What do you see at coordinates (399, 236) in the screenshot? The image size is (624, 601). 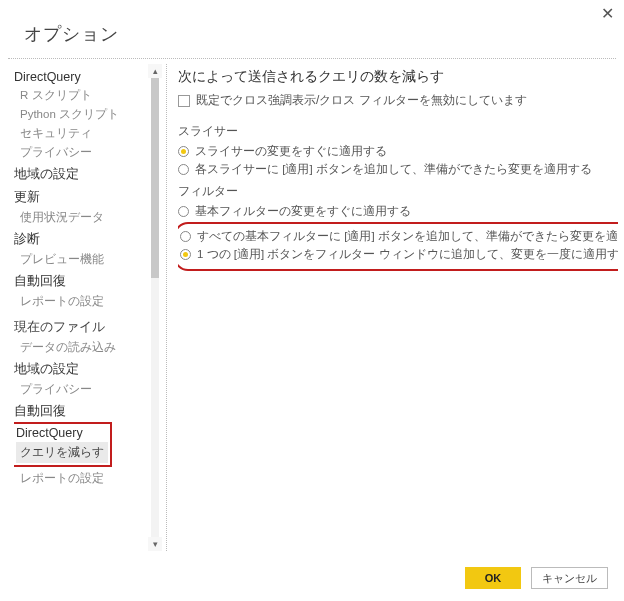 I see `radio-filter-all-apply: すべての基本フィルターに [適用] ボタンを追加して、準備ができたら変更を適用す…` at bounding box center [399, 236].